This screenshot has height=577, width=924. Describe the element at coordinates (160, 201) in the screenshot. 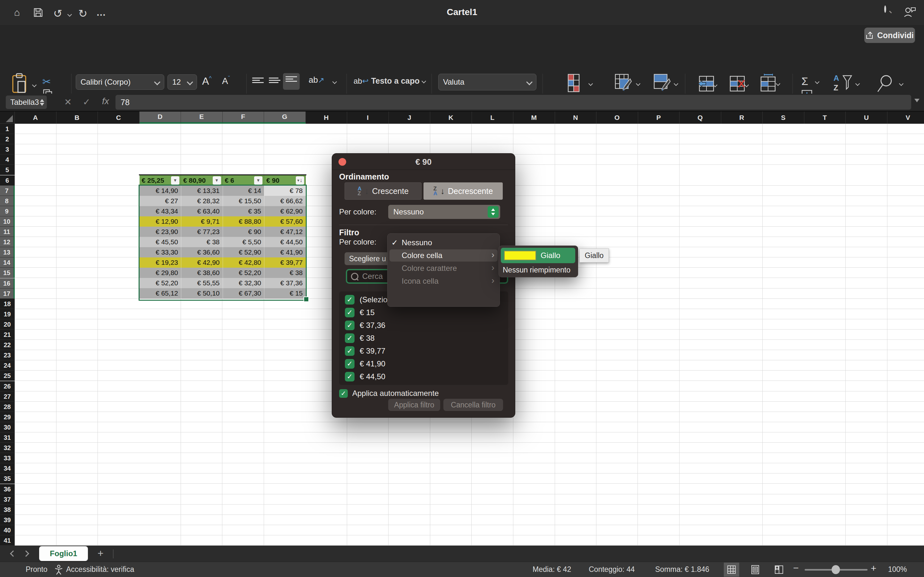

I see `table-cell: € 27` at that location.